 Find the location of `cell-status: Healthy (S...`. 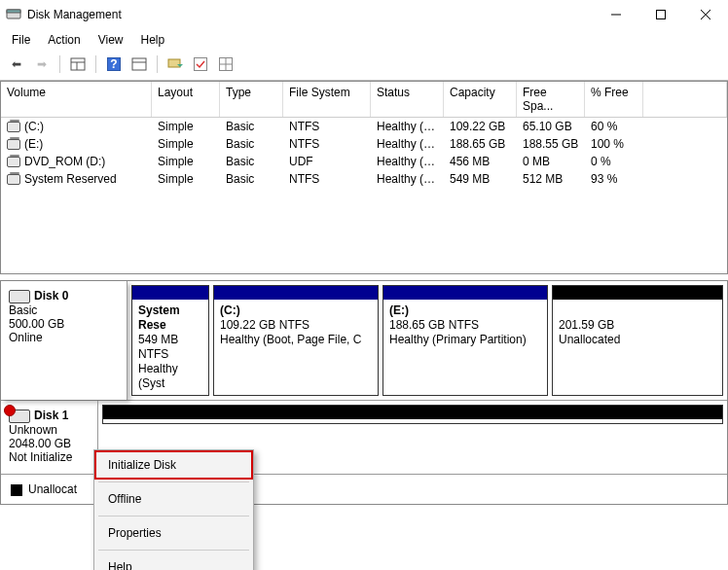

cell-status: Healthy (S... is located at coordinates (407, 179).